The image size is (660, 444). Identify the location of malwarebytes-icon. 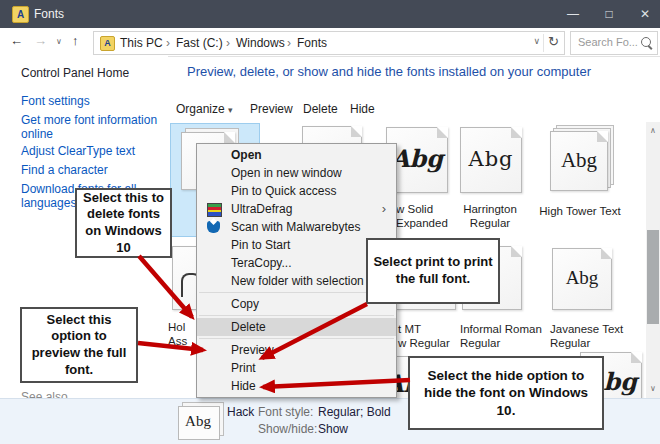
(214, 227).